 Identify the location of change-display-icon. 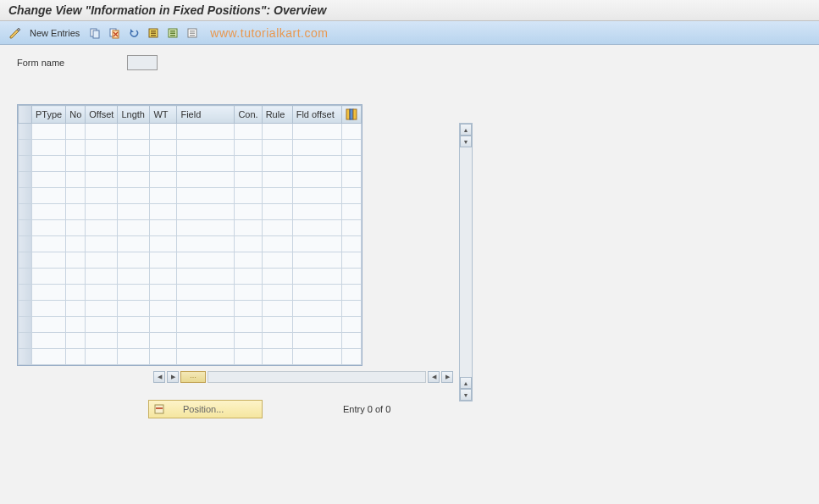
(15, 33).